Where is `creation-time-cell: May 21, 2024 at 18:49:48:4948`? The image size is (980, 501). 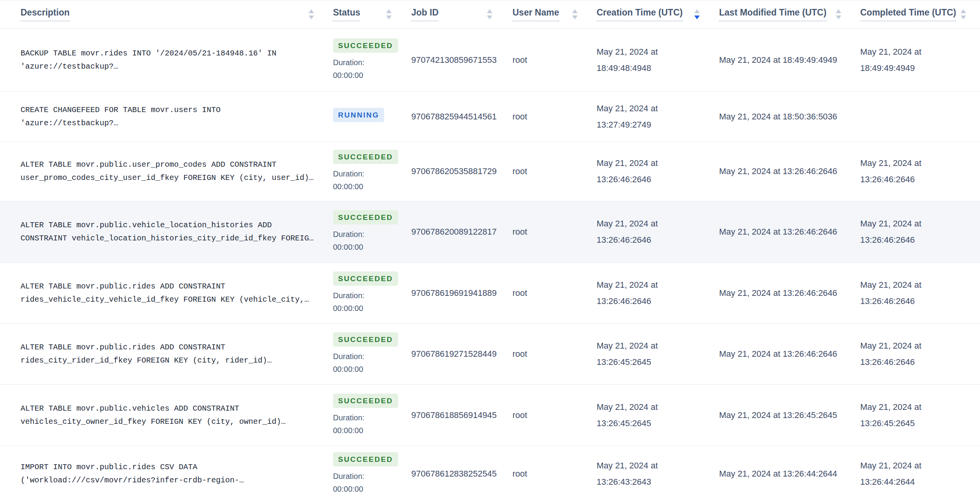 creation-time-cell: May 21, 2024 at 18:49:48:4948 is located at coordinates (654, 60).